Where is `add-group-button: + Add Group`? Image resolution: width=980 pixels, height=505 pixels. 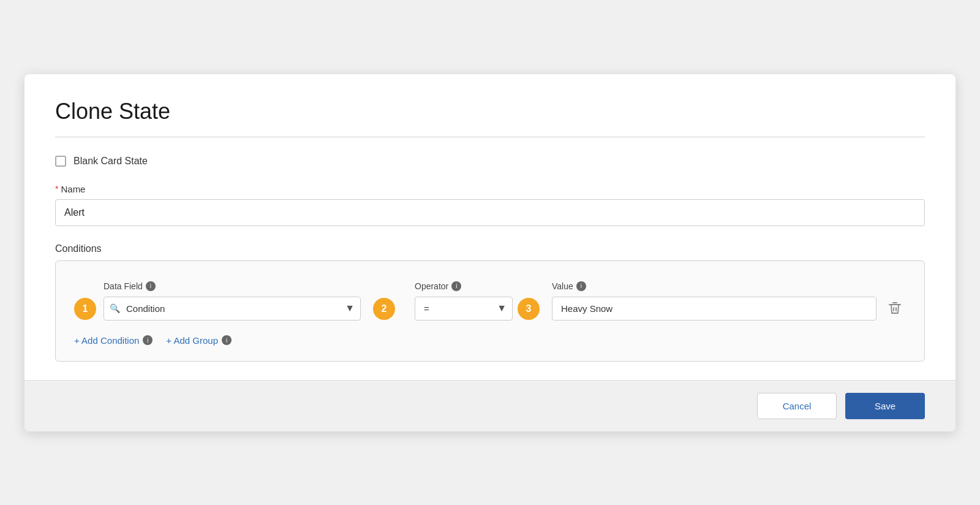 add-group-button: + Add Group is located at coordinates (192, 341).